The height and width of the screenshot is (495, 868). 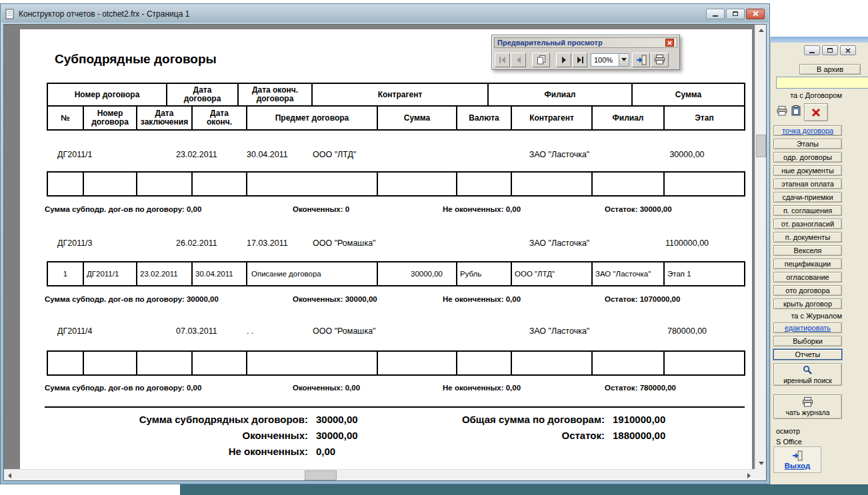 I want to click on pages-button, so click(x=541, y=60).